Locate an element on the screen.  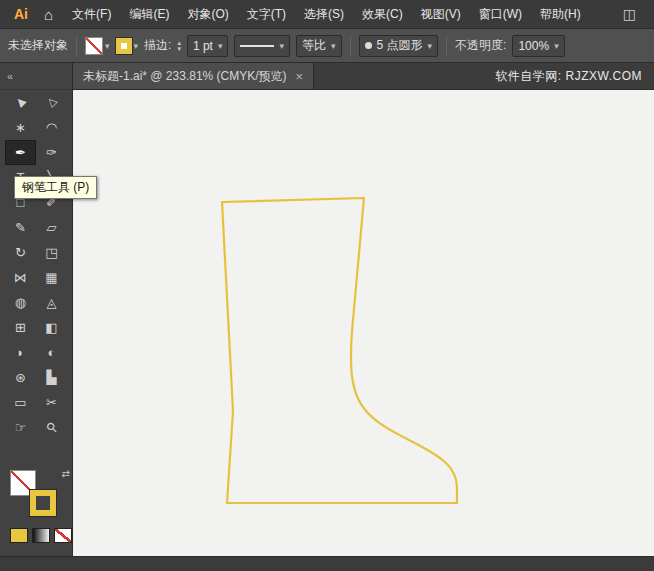
pencil-tool-icon: ✎ is located at coordinates (20, 228).